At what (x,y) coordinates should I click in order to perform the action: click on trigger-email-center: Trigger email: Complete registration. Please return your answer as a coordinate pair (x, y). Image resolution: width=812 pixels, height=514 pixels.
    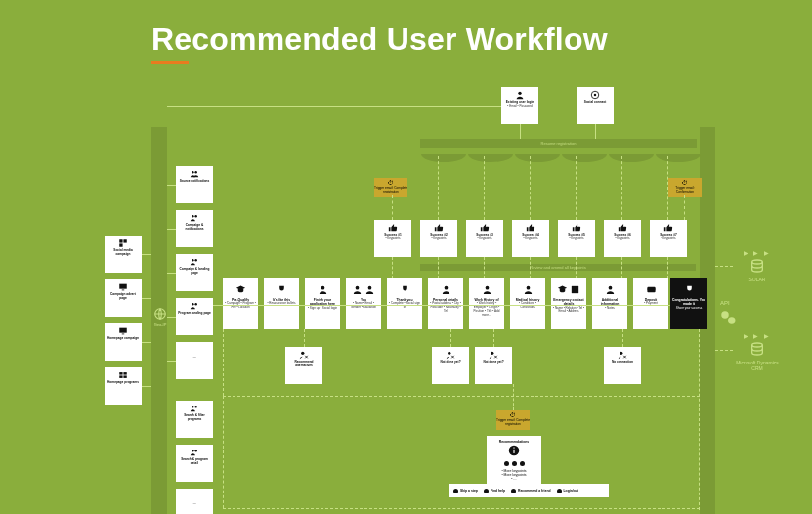
    Looking at the image, I should click on (513, 420).